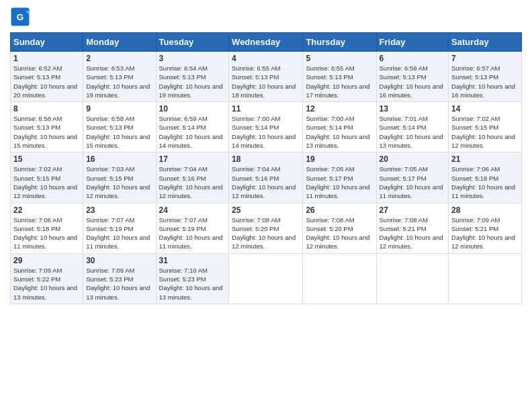 Image resolution: width=532 pixels, height=411 pixels. I want to click on day-number: 9, so click(120, 109).